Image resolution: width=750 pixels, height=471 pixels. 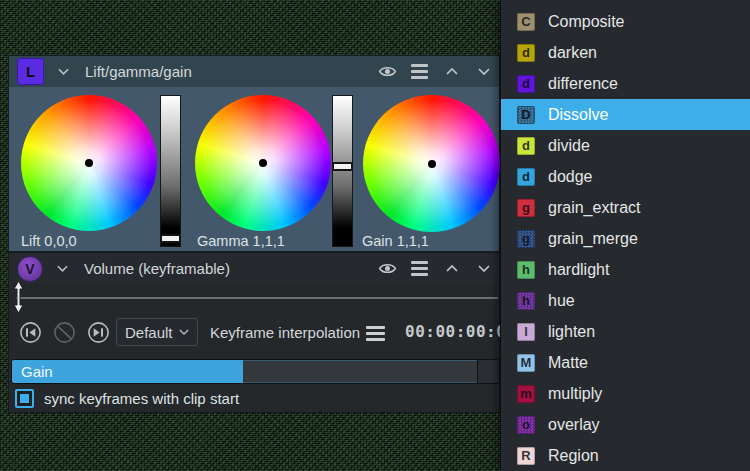 I want to click on add-remove-keyframe-button, so click(x=64, y=332).